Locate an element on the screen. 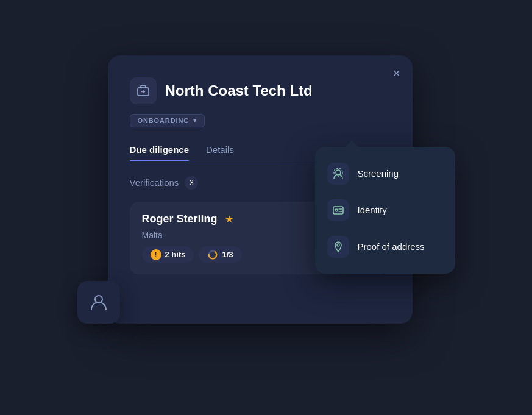  menu-item-screening: Screening is located at coordinates (385, 174).